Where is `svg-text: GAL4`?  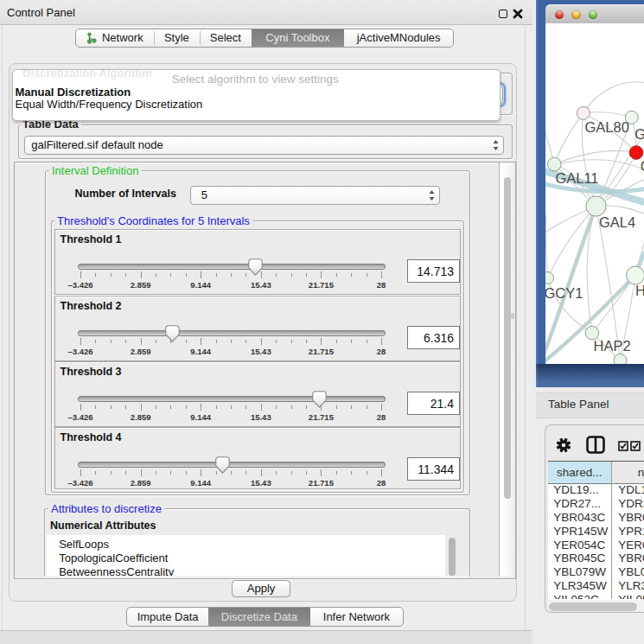
svg-text: GAL4 is located at coordinates (617, 221).